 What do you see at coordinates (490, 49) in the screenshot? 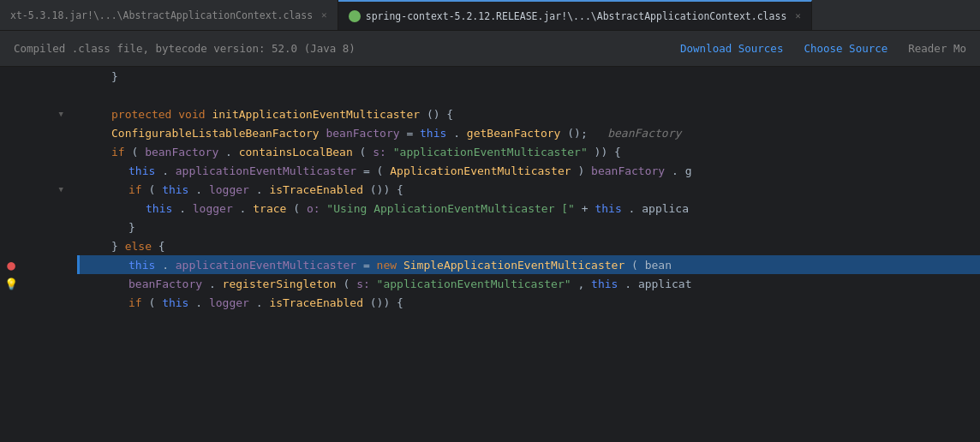
I see `top-bar: Compiled .class file, bytecode version: …` at bounding box center [490, 49].